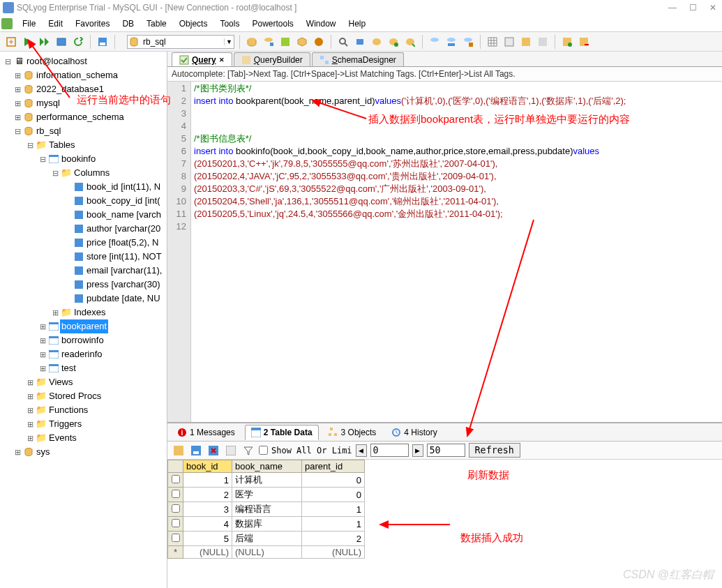 The height and width of the screenshot is (588, 722). What do you see at coordinates (61, 42) in the screenshot?
I see `execute-explain-button` at bounding box center [61, 42].